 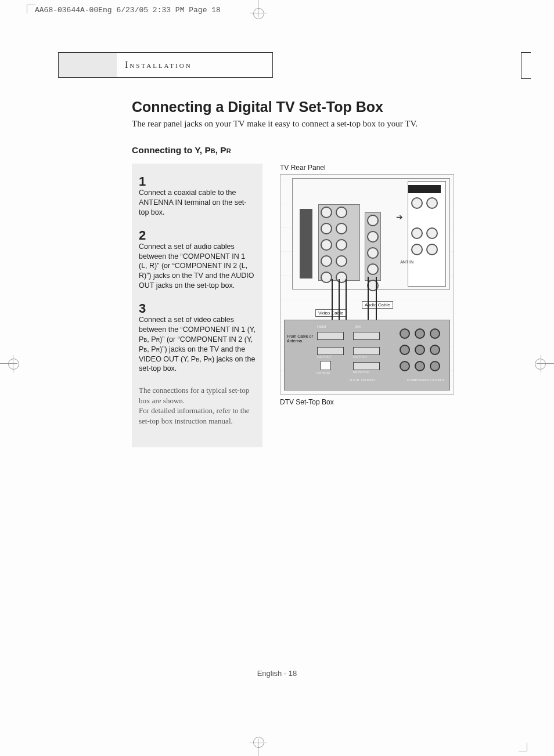 I want to click on from-cable-label: From Cable or Antenna, so click(x=300, y=339).